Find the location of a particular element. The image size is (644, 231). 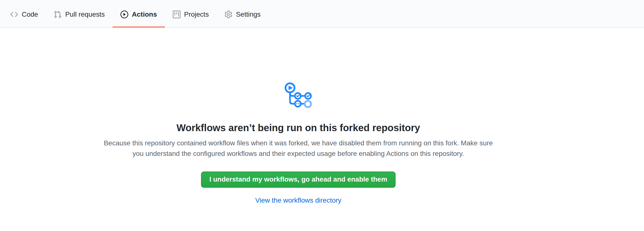

tab-actions: Actions is located at coordinates (139, 14).